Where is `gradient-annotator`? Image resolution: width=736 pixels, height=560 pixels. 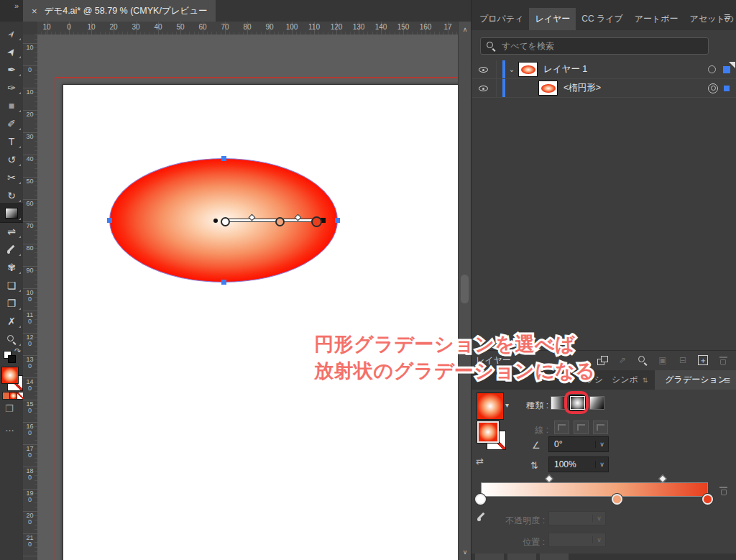
gradient-annotator is located at coordinates (270, 221).